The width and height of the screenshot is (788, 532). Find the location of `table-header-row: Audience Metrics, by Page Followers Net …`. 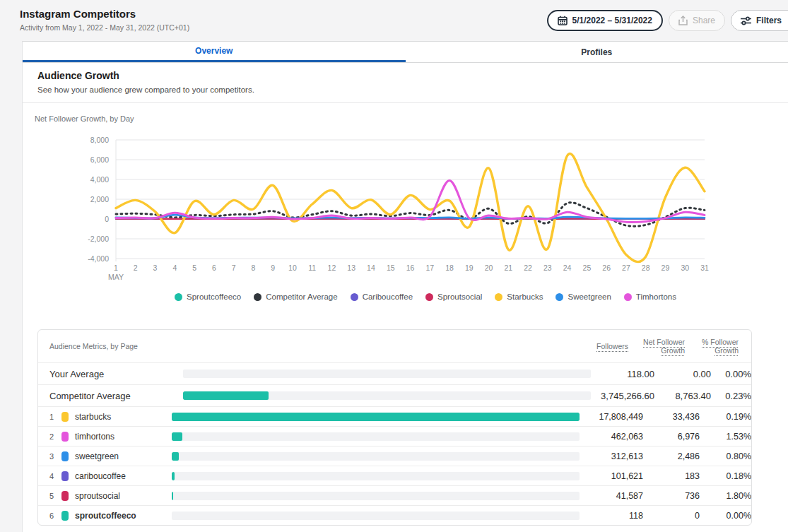

table-header-row: Audience Metrics, by Page Followers Net … is located at coordinates (394, 346).